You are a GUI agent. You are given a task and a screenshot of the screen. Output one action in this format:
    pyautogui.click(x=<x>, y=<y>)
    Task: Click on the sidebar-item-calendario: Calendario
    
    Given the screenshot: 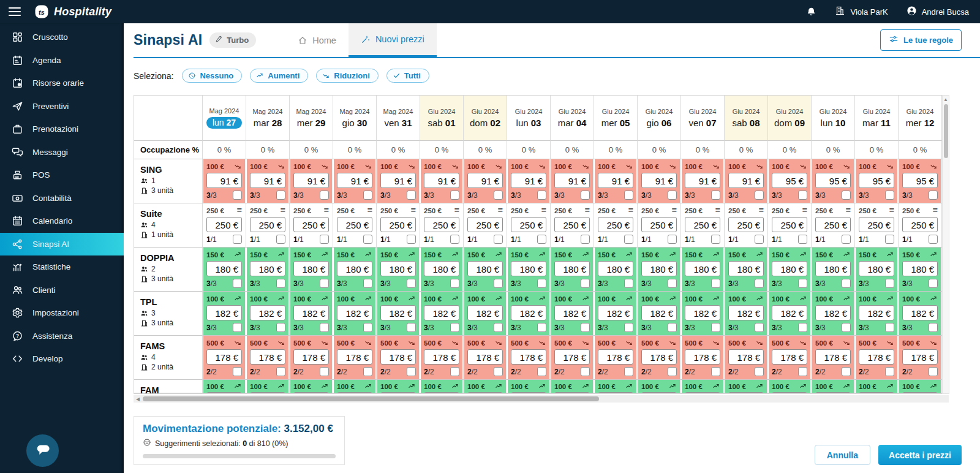 What is the action you would take?
    pyautogui.click(x=62, y=221)
    